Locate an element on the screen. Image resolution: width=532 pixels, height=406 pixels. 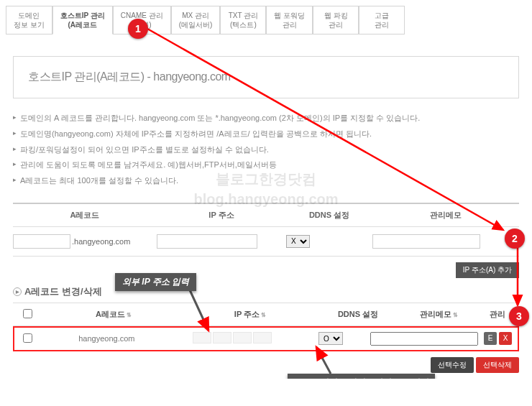
section-change-title: A레코드 변경/삭제 is located at coordinates (266, 295).